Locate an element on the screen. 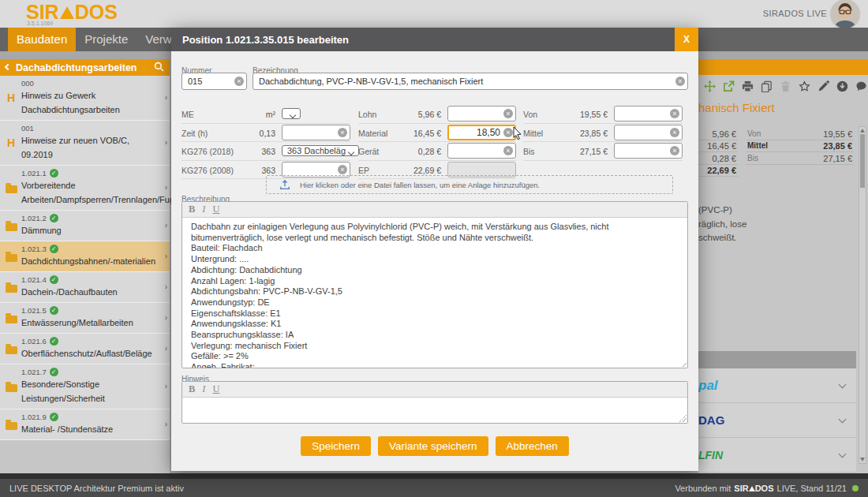 This screenshot has height=497, width=868. bezeichnung-input is located at coordinates (470, 81).